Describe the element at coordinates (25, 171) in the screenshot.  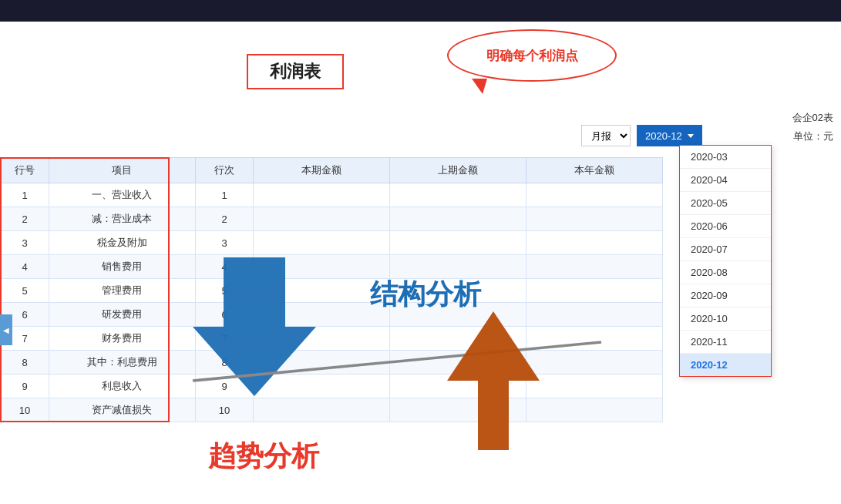
I see `th-hang: 行号` at that location.